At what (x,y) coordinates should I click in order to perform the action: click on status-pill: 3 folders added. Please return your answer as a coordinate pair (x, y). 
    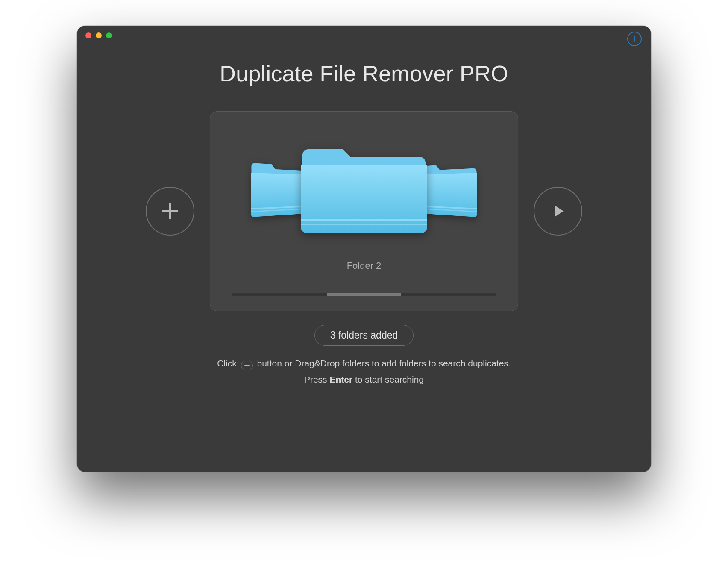
    Looking at the image, I should click on (364, 335).